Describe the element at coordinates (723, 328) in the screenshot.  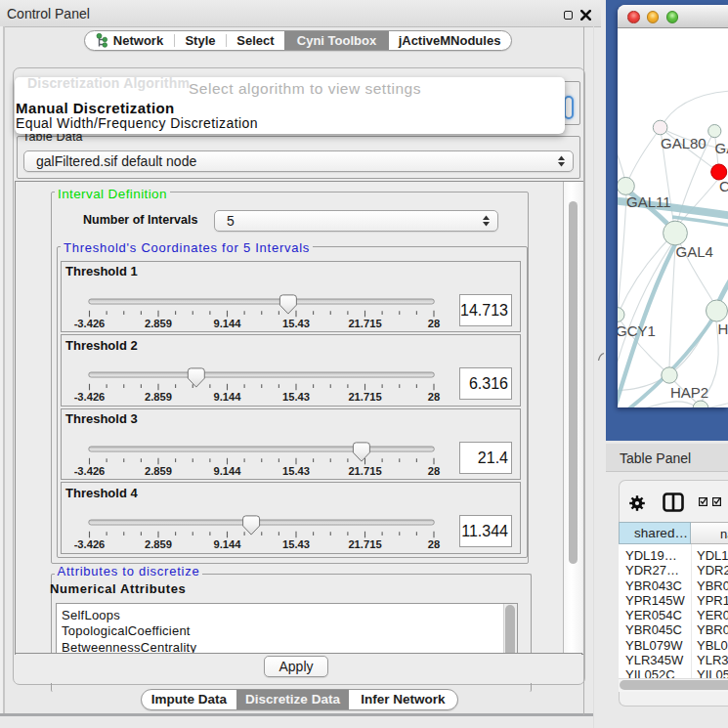
I see `svg-text: HA` at that location.